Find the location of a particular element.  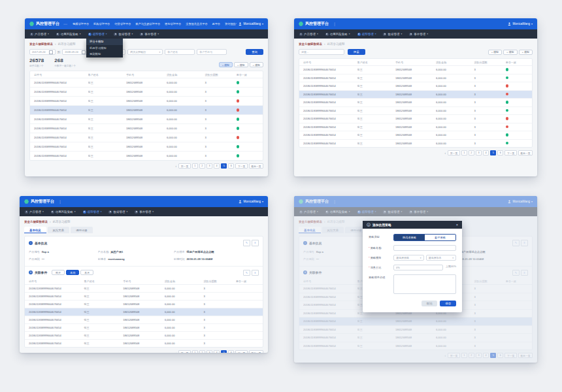

tab: 风控大盘 is located at coordinates (59, 230).